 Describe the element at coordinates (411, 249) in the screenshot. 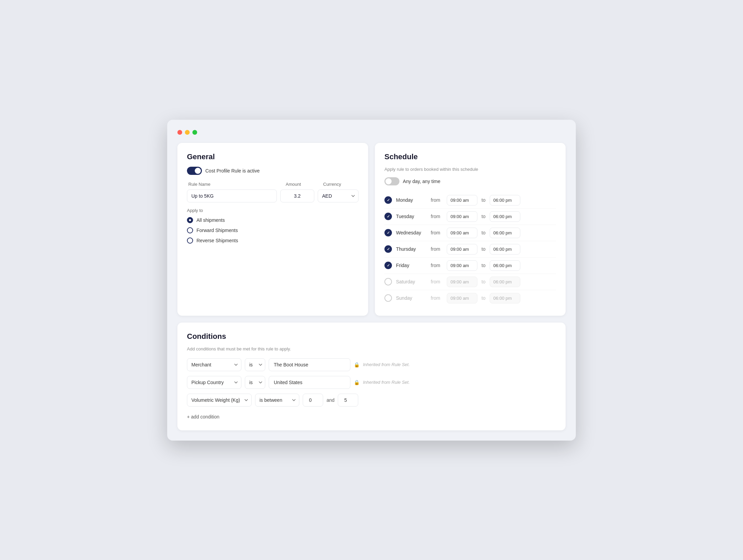

I see `thursday-label: Thursday` at that location.